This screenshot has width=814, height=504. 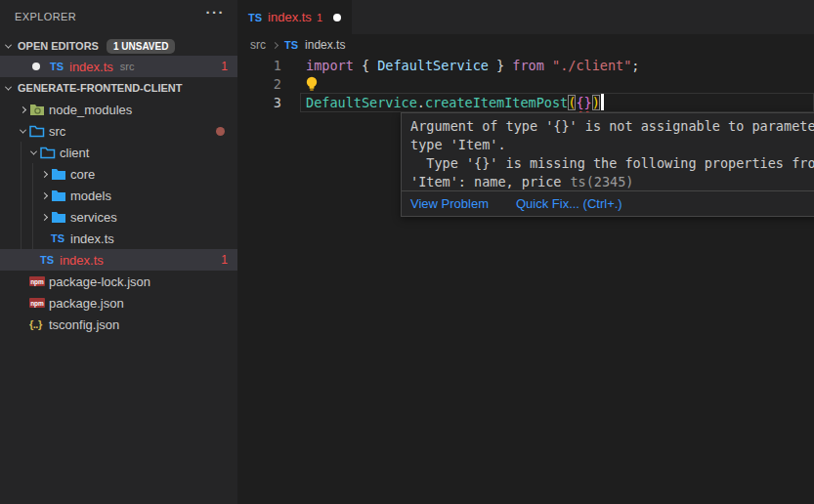 I want to click on line-number: 1, so click(x=260, y=66).